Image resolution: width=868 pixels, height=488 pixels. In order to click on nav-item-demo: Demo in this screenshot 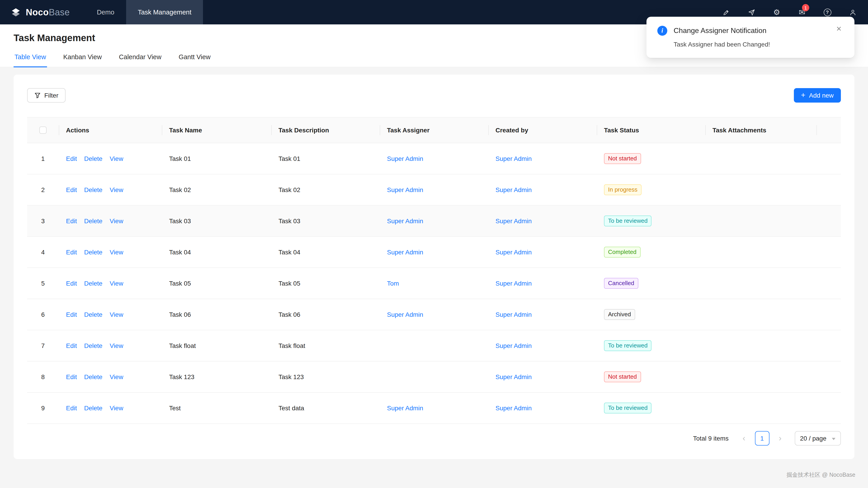, I will do `click(105, 12)`.